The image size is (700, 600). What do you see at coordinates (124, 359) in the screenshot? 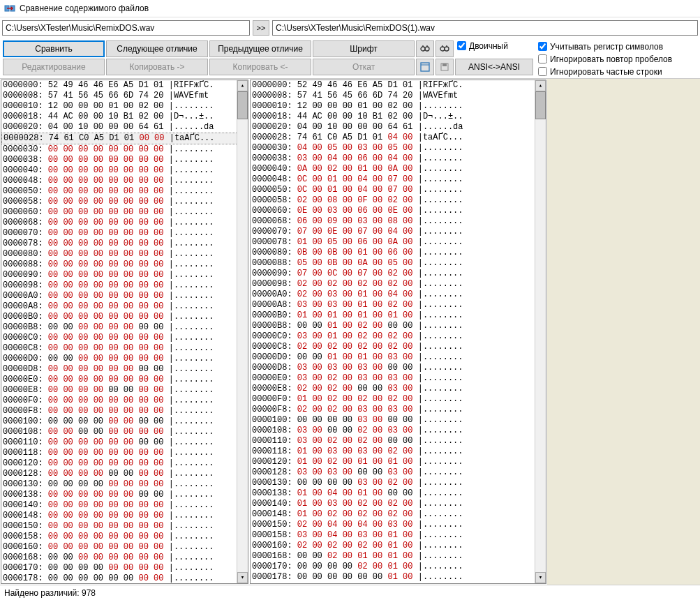
I see `hex-row: 00000D0: 00 00 00 00 00 00 00 00 |......…` at bounding box center [124, 359].